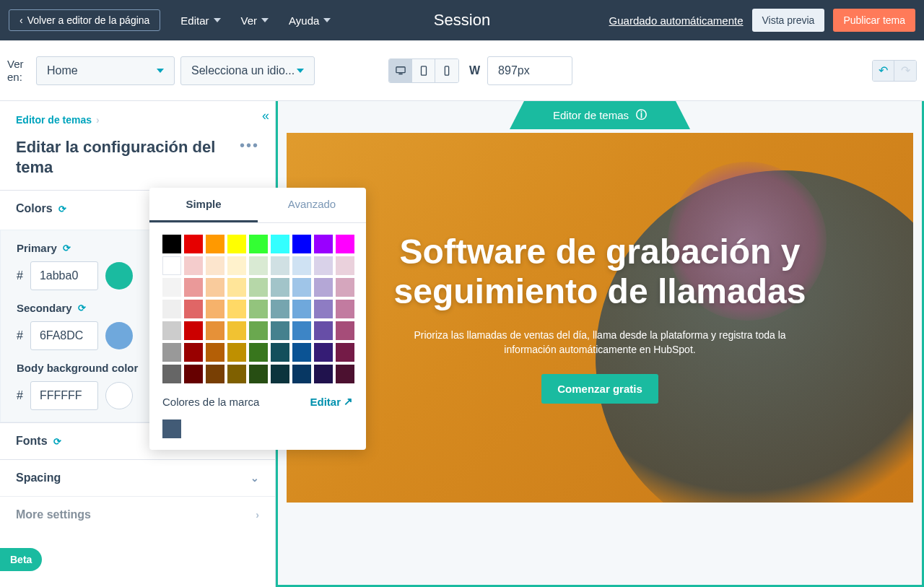 This screenshot has height=587, width=924. I want to click on tab-simple: Simple, so click(204, 205).